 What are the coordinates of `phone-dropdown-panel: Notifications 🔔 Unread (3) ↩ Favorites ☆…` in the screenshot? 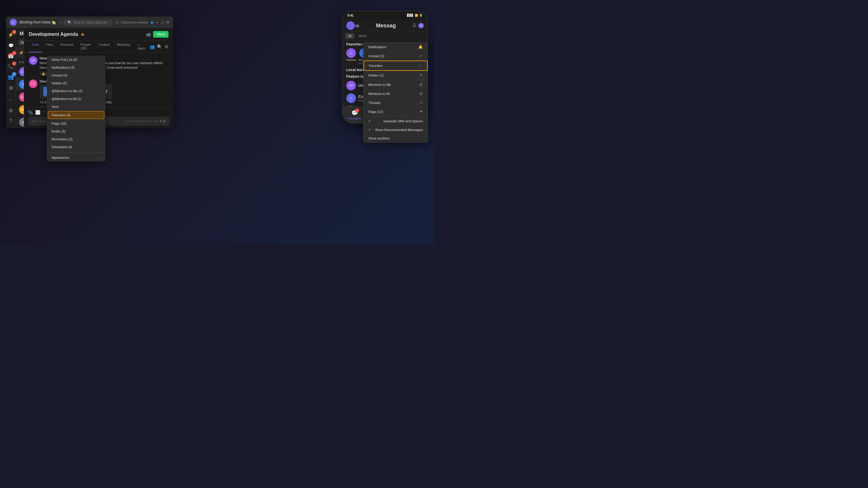 It's located at (396, 92).